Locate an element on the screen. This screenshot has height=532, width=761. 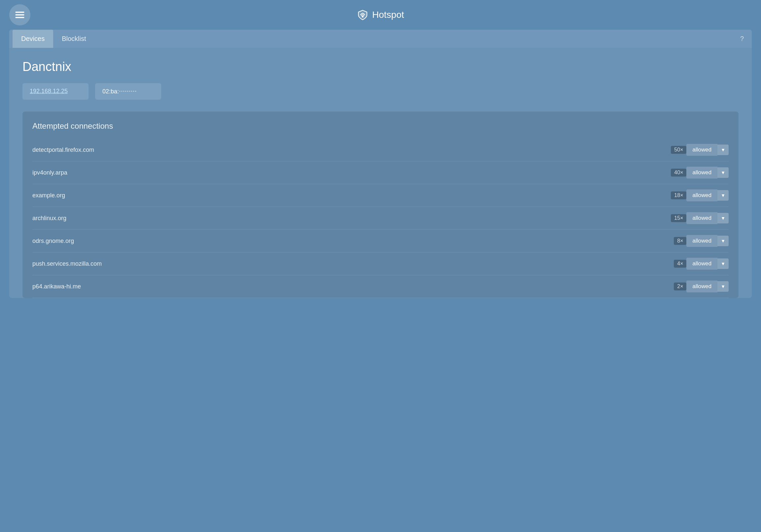
connection-domain: p64.arikawa-hi.me is located at coordinates (351, 287).